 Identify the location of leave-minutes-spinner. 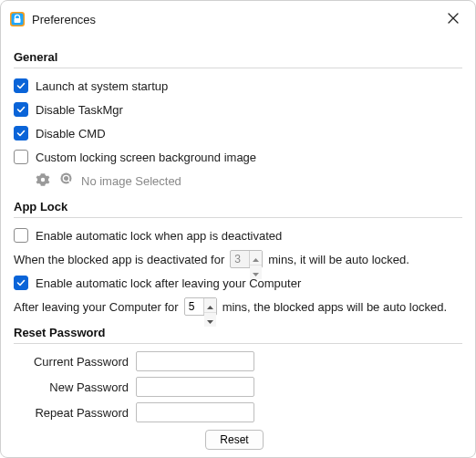
(201, 307).